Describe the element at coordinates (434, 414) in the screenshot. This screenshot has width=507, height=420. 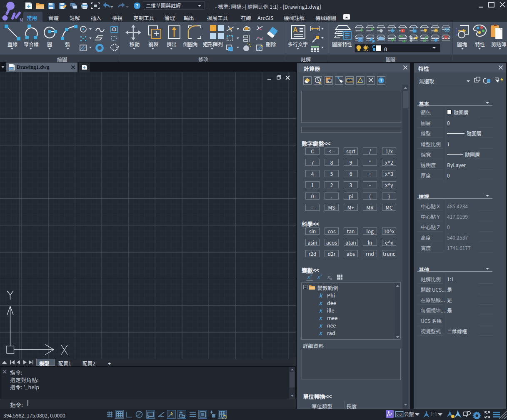
I see `svg-text: 1:1` at that location.